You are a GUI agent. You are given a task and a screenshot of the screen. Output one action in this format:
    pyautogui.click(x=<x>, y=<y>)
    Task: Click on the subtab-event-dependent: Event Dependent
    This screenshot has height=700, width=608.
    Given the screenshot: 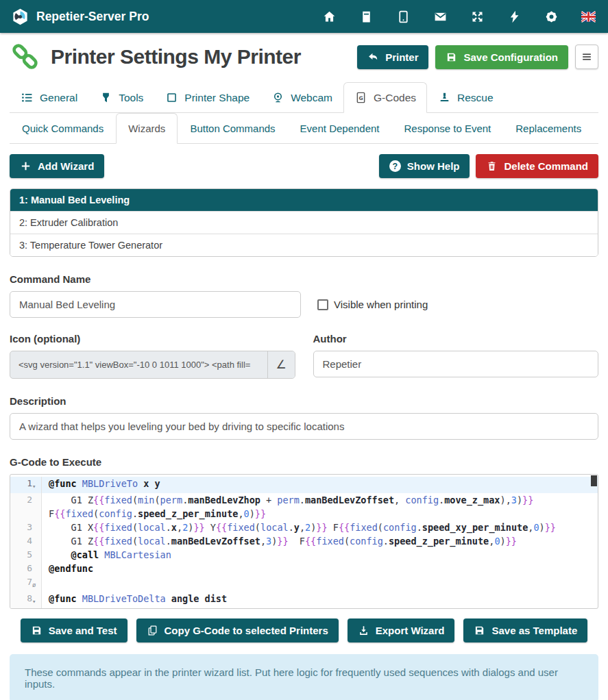 What is the action you would take?
    pyautogui.click(x=340, y=129)
    